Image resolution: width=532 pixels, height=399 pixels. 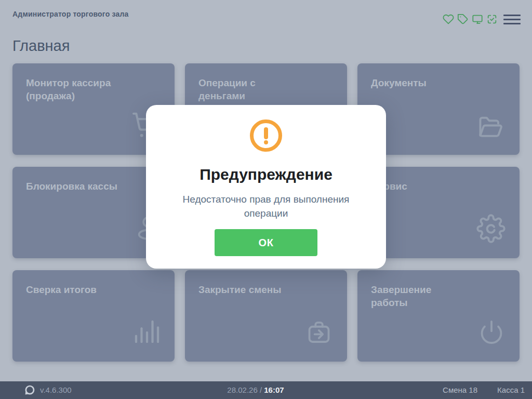 What do you see at coordinates (61, 290) in the screenshot?
I see `tile-label: Сверка итогов` at bounding box center [61, 290].